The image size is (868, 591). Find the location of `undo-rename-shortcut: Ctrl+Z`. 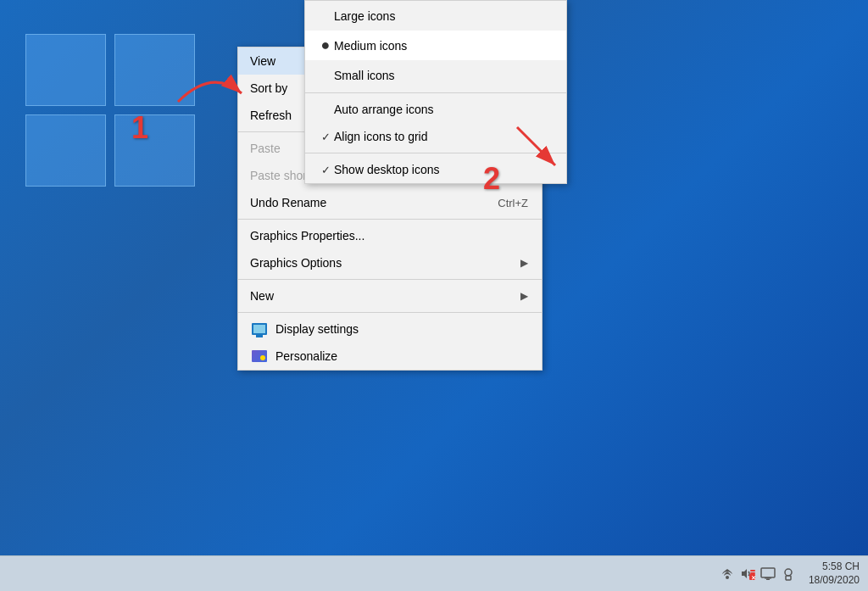

undo-rename-shortcut: Ctrl+Z is located at coordinates (513, 204).